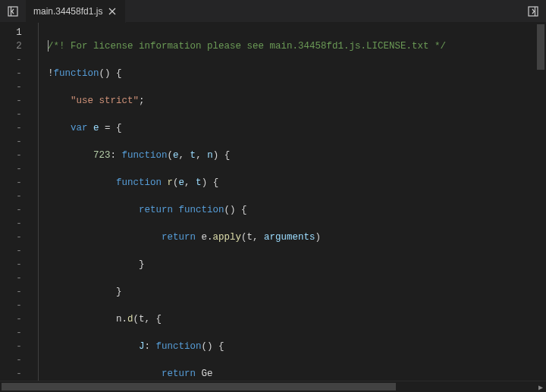  What do you see at coordinates (541, 47) in the screenshot?
I see `vertical-scrollbar-thumb` at bounding box center [541, 47].